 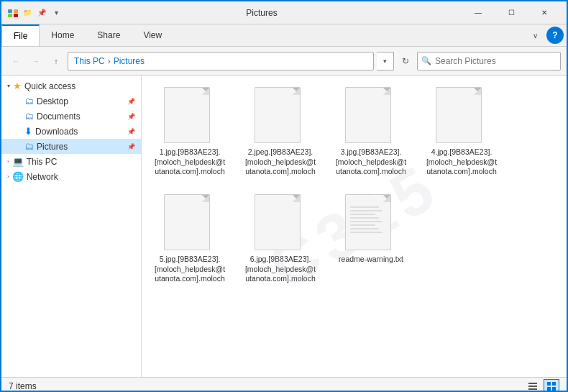 I want to click on sidebar-network: › 🌐 Network, so click(x=71, y=177).